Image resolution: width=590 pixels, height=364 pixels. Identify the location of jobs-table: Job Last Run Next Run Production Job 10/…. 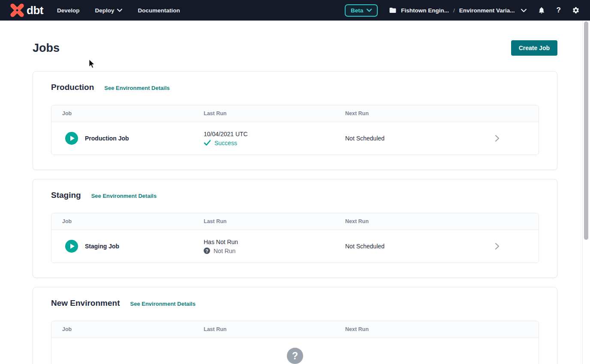
(295, 130).